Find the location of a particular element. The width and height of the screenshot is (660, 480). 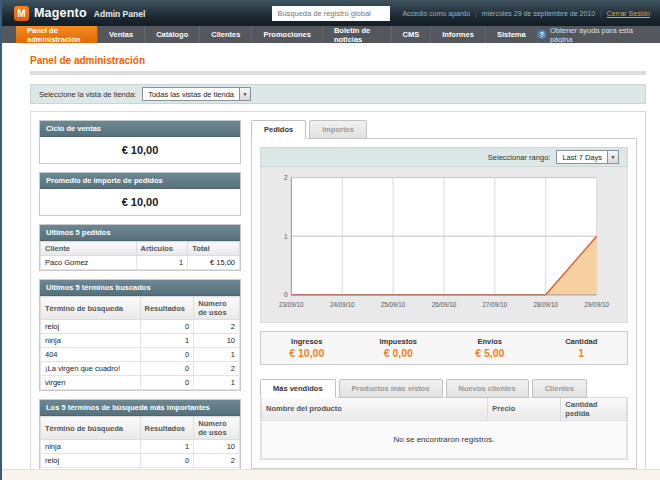

window-border is located at coordinates (1, 240).